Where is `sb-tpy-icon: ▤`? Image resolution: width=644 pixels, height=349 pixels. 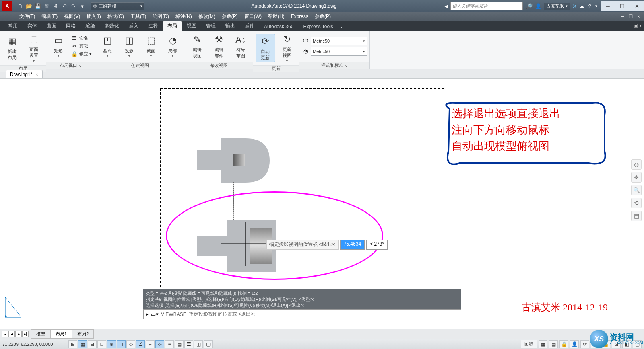 sb-tpy-icon: ▤ is located at coordinates (179, 344).